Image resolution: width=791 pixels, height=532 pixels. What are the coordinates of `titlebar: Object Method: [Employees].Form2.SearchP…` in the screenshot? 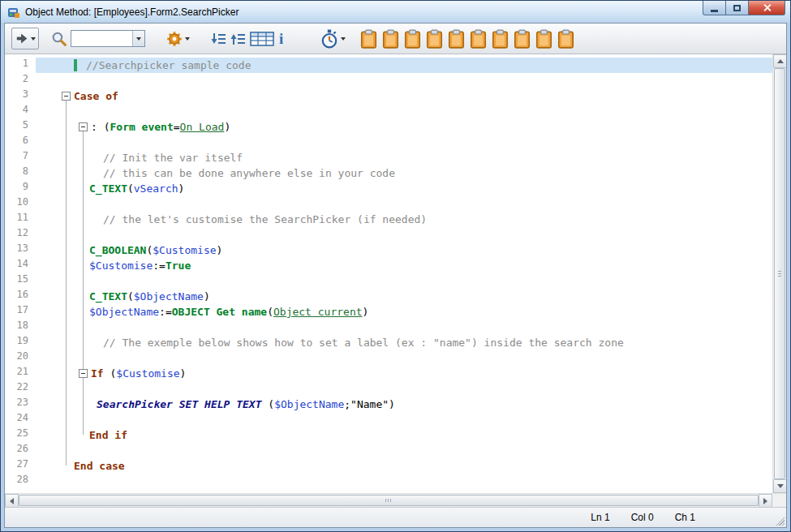 It's located at (396, 11).